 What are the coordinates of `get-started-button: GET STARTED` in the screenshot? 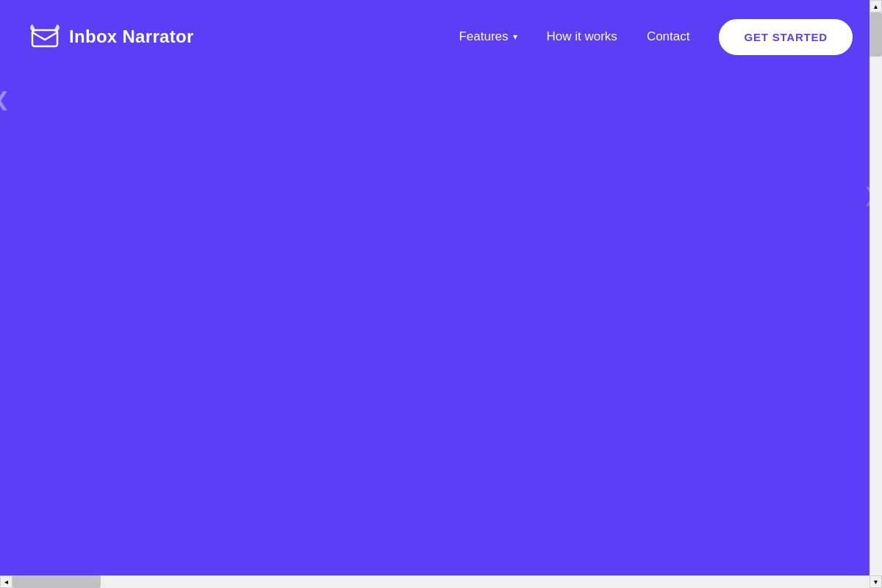 It's located at (786, 37).